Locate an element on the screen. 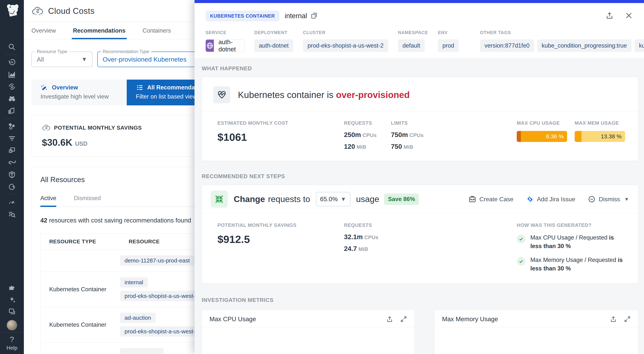  service-pill: auth-dotnet is located at coordinates (225, 46).